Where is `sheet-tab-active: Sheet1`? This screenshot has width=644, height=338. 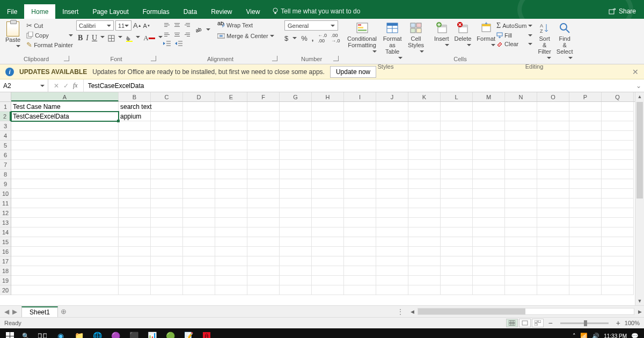 sheet-tab-active: Sheet1 is located at coordinates (40, 312).